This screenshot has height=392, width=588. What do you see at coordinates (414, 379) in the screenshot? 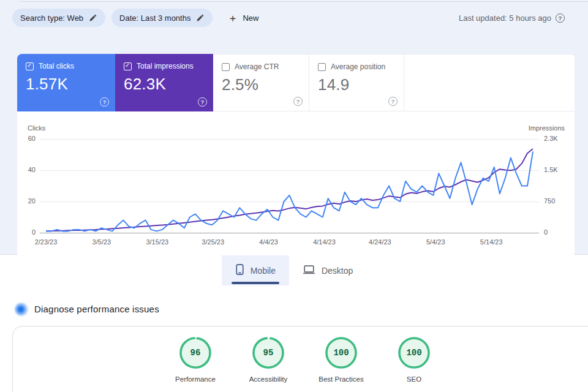
I see `gauge-label: SEO` at bounding box center [414, 379].